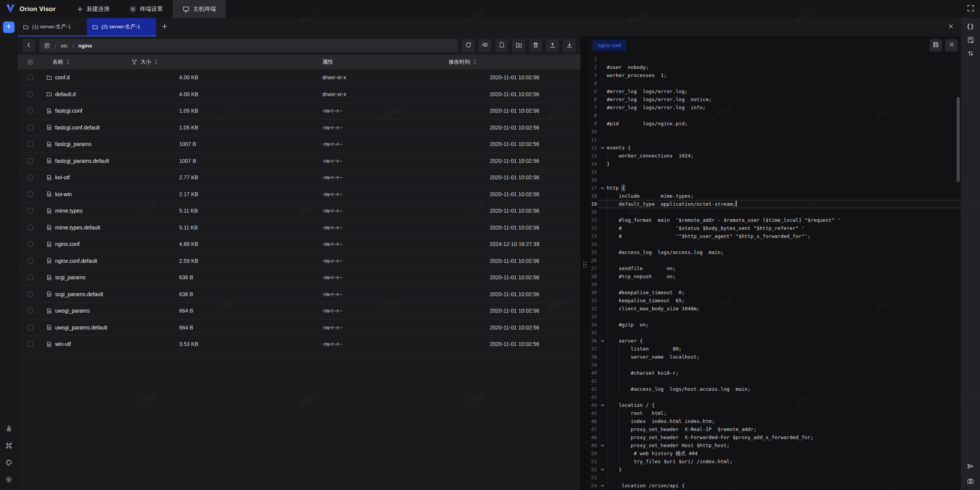 The height and width of the screenshot is (490, 980). What do you see at coordinates (111, 261) in the screenshot?
I see `file-name-cell: nginx.conf.default` at bounding box center [111, 261].